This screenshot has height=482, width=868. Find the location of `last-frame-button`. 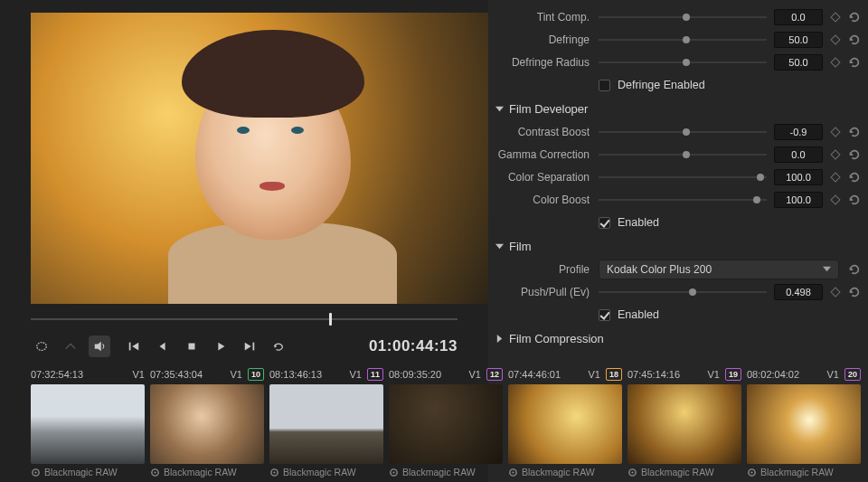

last-frame-button is located at coordinates (250, 346).